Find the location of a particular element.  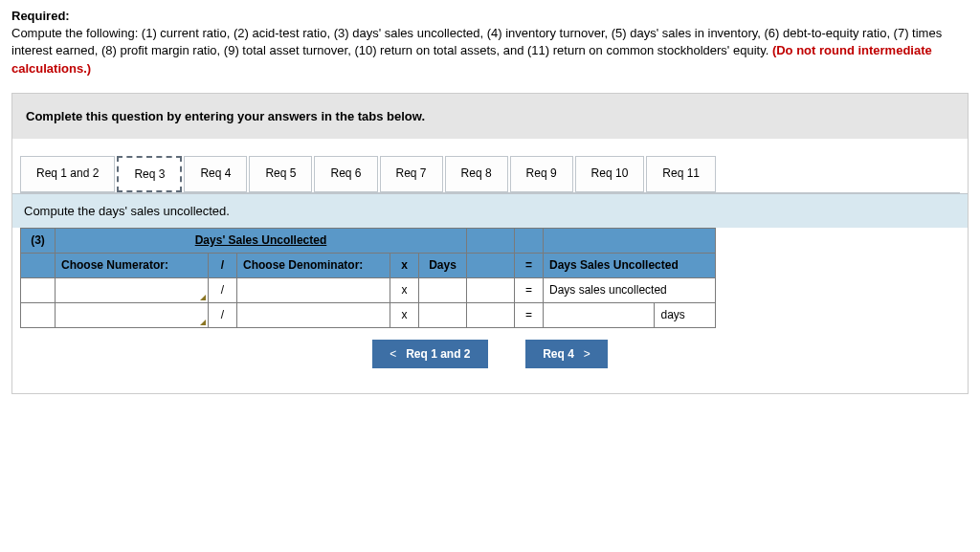

tab-req-8: Req 8 is located at coordinates (477, 174).